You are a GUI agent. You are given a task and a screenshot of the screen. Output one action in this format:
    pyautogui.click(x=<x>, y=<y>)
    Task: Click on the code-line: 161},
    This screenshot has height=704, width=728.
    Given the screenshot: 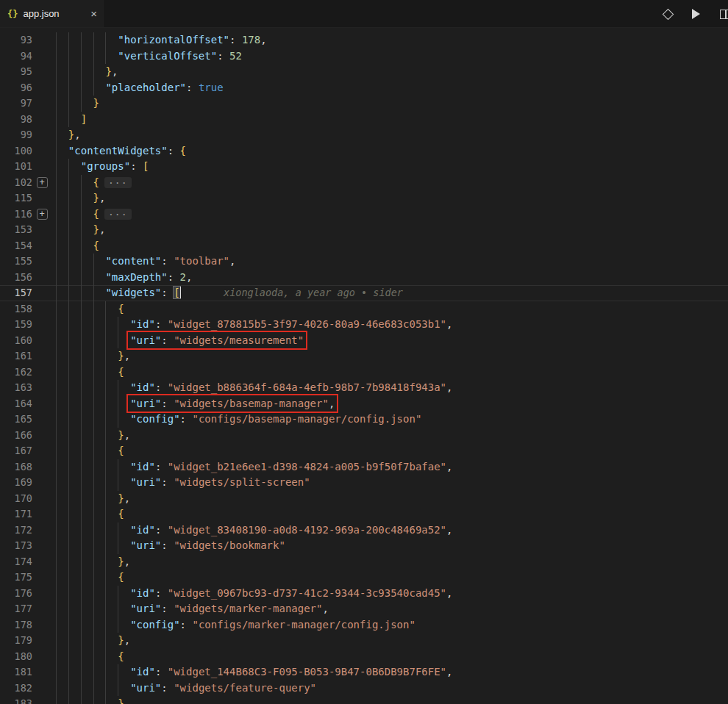 What is the action you would take?
    pyautogui.click(x=364, y=356)
    